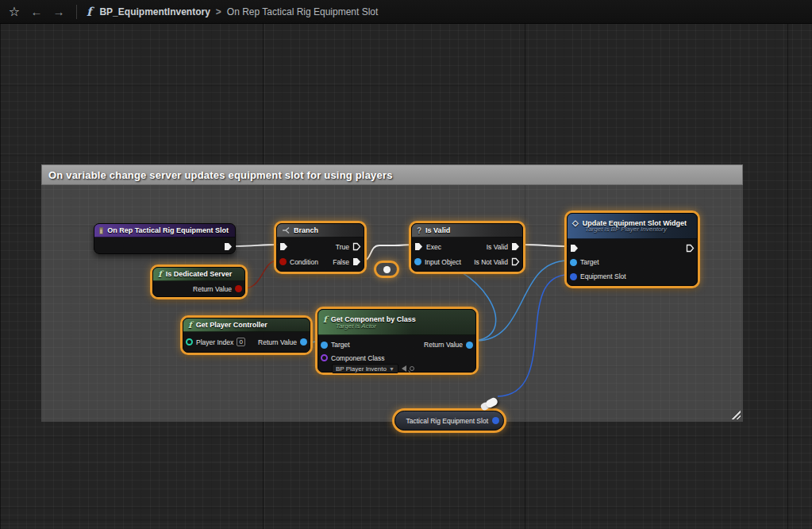  Describe the element at coordinates (283, 262) in the screenshot. I see `condition-pin` at that location.